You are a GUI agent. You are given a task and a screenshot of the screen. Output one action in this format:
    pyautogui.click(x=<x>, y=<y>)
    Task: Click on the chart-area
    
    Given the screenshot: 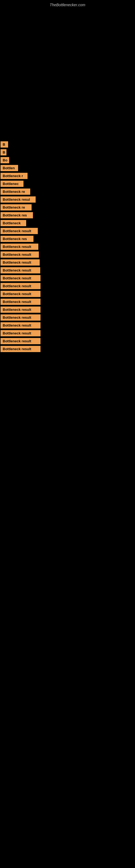 What is the action you would take?
    pyautogui.click(x=68, y=73)
    